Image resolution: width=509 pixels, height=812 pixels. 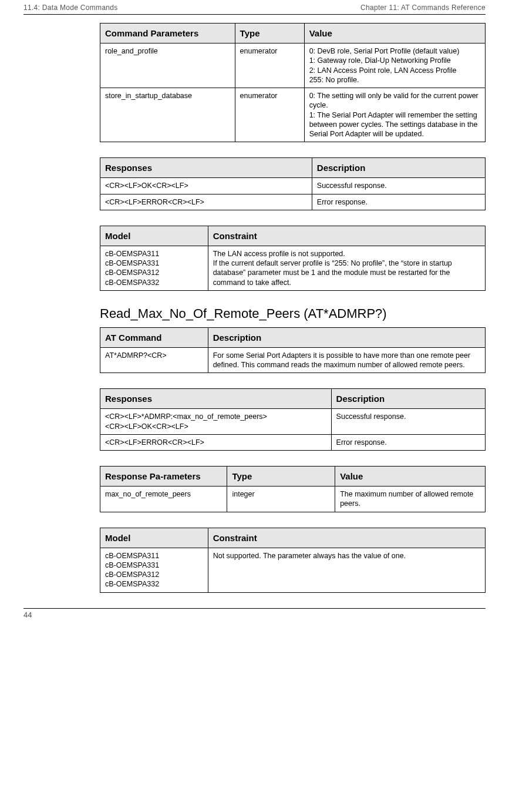 I want to click on cell: role_and_profile, so click(x=168, y=66).